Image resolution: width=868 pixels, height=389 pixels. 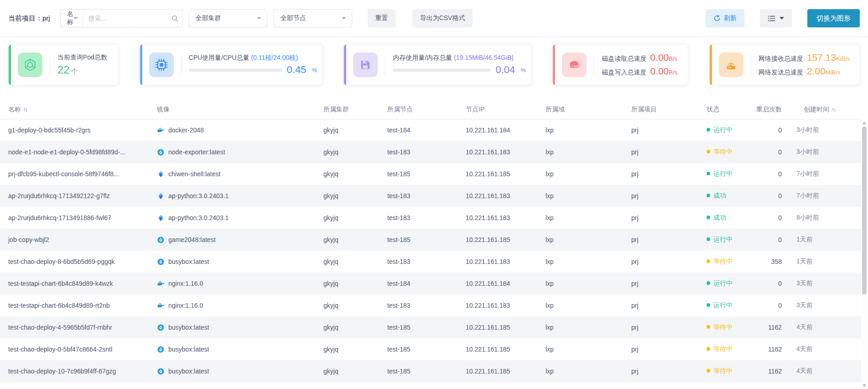 I want to click on node-select: 全部节点, so click(x=313, y=18).